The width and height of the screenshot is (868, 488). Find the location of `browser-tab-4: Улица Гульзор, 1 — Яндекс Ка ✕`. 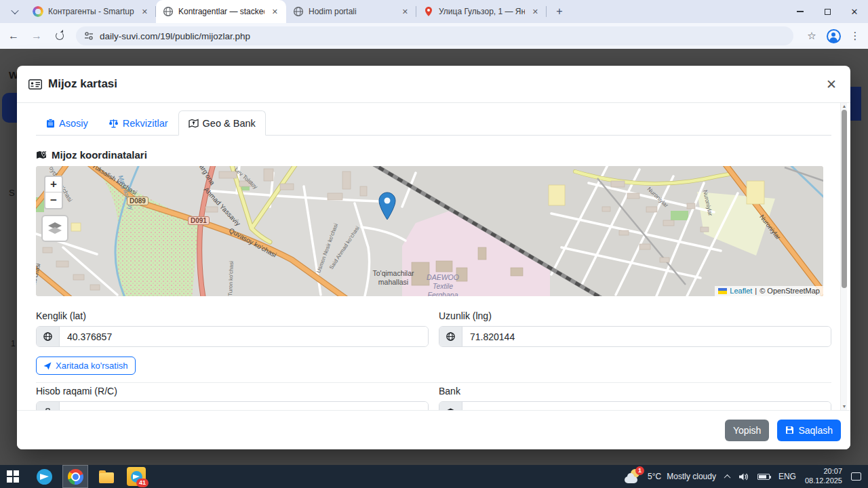

browser-tab-4: Улица Гульзор, 1 — Яндекс Ка ✕ is located at coordinates (481, 12).